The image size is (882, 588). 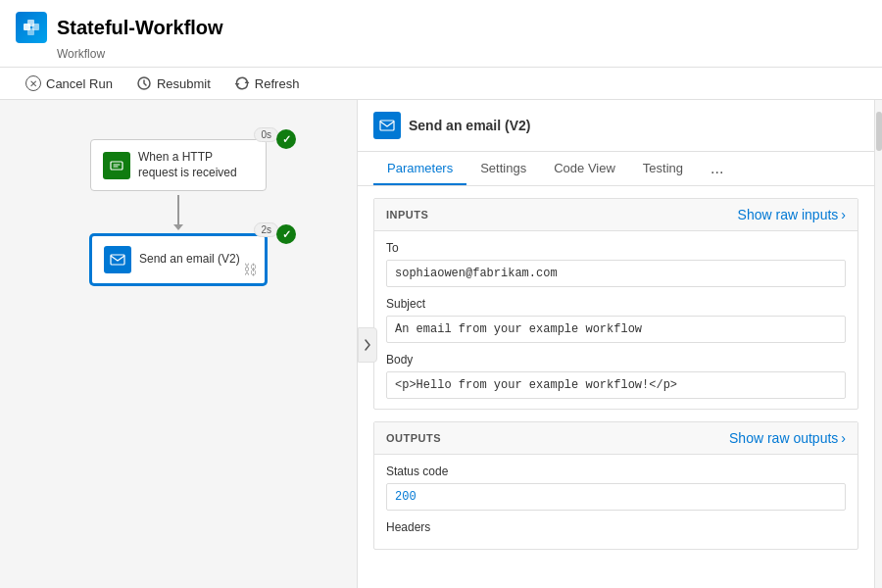 What do you see at coordinates (31, 27) in the screenshot?
I see `app-icon` at bounding box center [31, 27].